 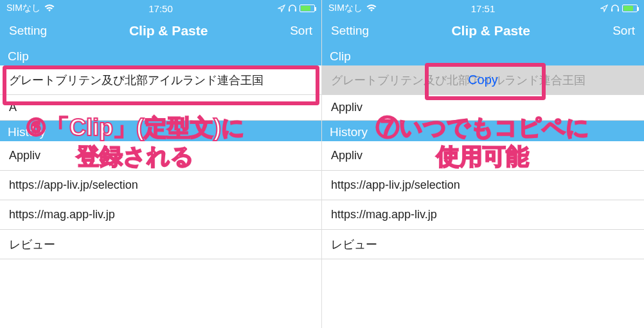 I want to click on clip-row: グレートブリテン及び北部アイルランド連合王国, so click(x=161, y=80).